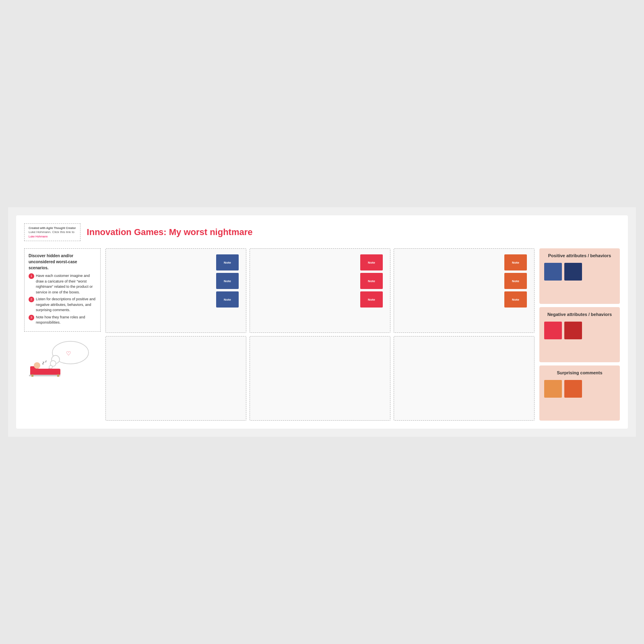  I want to click on sticky-note-3-3: Note, so click(516, 299).